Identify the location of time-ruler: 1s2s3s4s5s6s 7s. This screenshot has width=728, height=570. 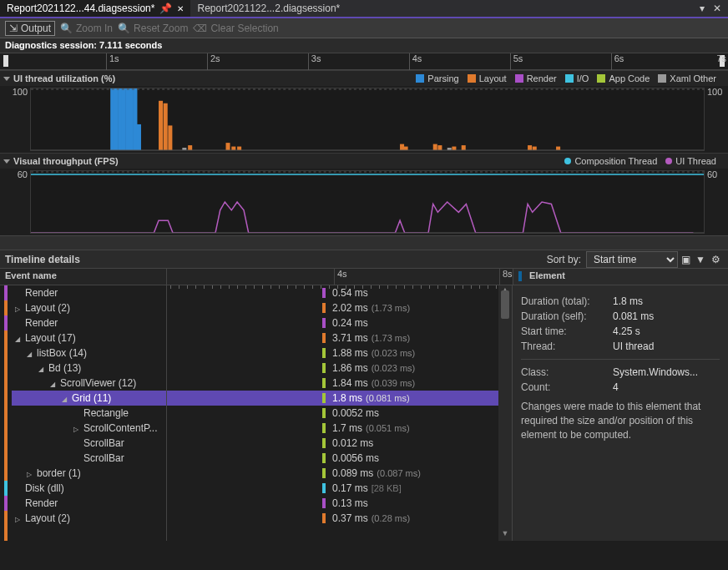
(364, 62).